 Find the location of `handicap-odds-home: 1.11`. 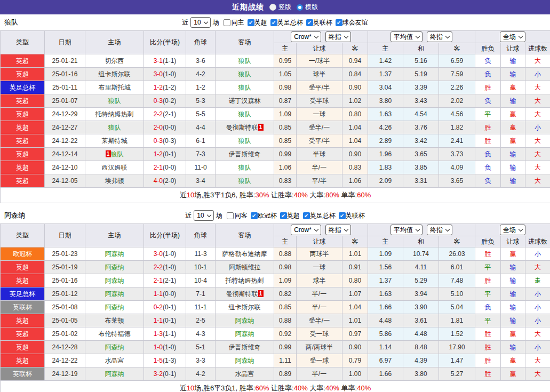

handicap-odds-home: 1.11 is located at coordinates (285, 361).